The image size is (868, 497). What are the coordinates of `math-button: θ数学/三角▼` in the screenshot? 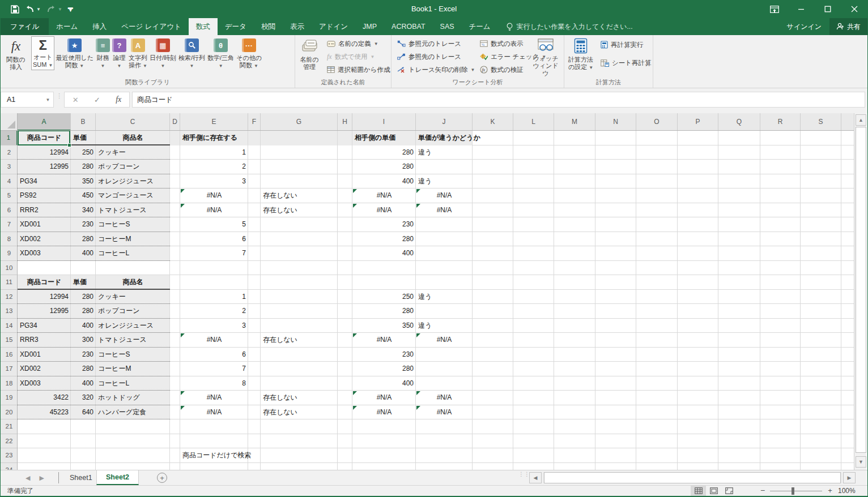 It's located at (221, 53).